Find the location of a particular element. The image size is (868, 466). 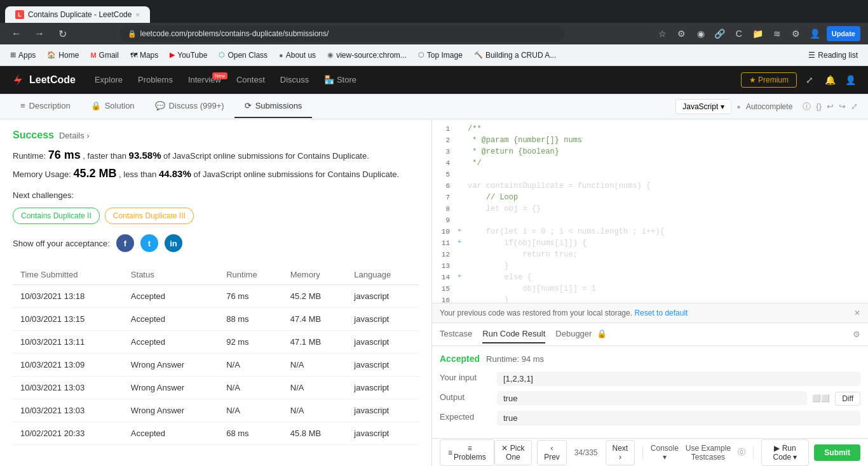

col-runtime: Runtime is located at coordinates (250, 275).